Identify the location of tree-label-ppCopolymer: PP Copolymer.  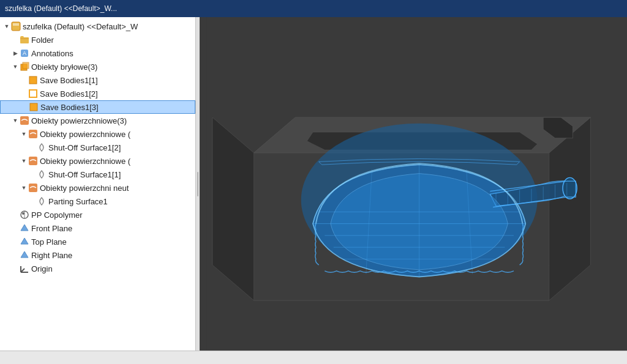
(57, 215).